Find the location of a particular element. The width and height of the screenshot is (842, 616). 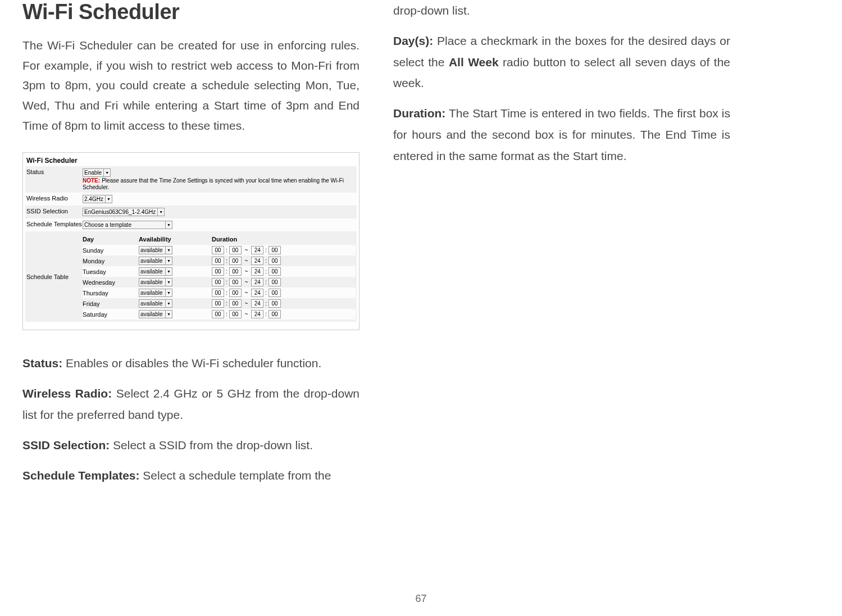

page-number: 67 is located at coordinates (421, 599).